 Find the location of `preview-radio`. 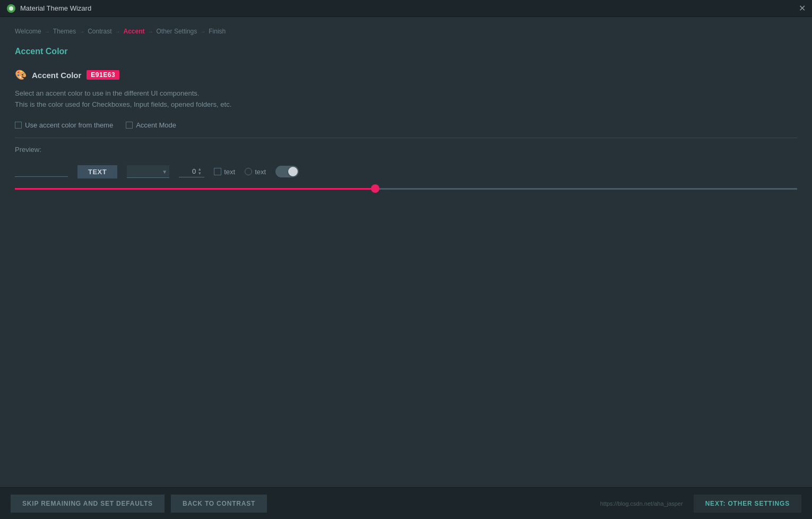

preview-radio is located at coordinates (248, 172).